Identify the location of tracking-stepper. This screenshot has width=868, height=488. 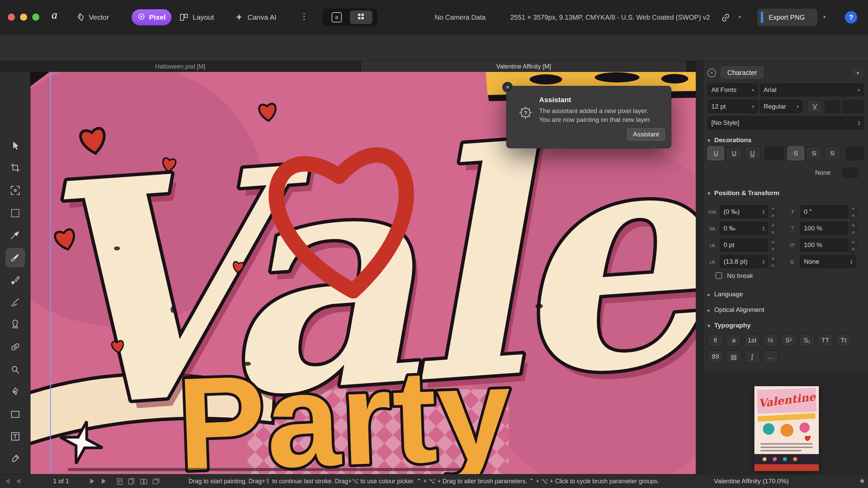
(773, 229).